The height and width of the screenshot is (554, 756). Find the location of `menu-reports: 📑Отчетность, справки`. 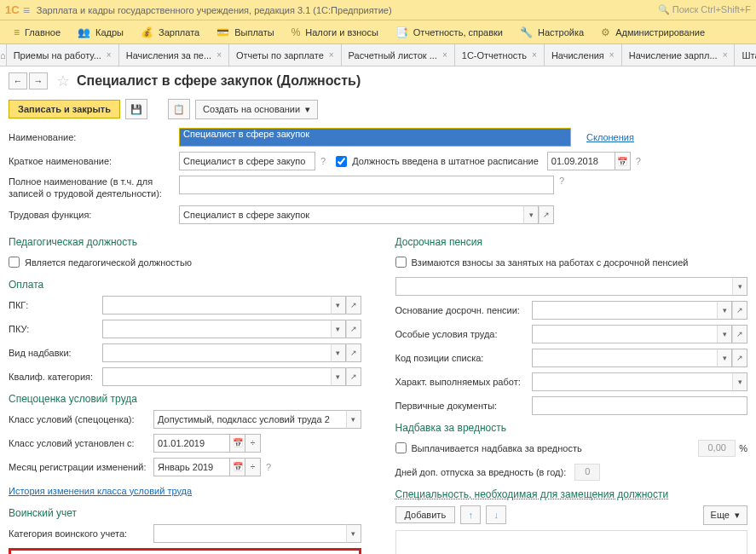

menu-reports: 📑Отчетность, справки is located at coordinates (449, 32).